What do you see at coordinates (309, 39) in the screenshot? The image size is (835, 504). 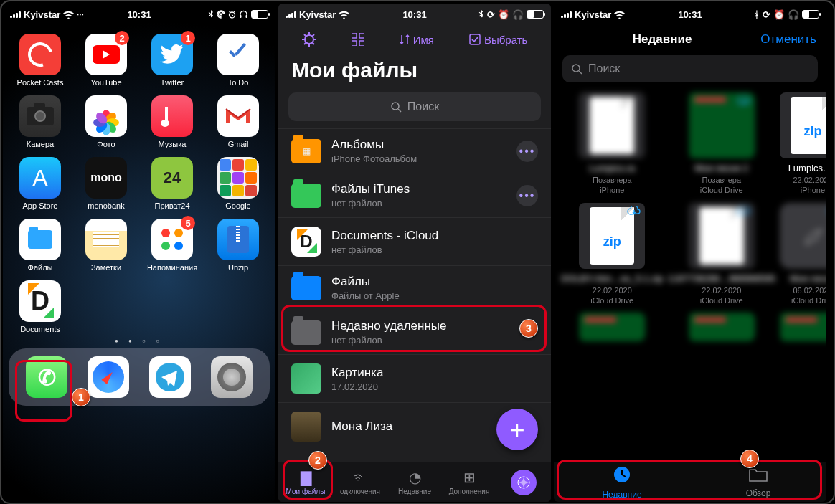 I see `settings-button` at bounding box center [309, 39].